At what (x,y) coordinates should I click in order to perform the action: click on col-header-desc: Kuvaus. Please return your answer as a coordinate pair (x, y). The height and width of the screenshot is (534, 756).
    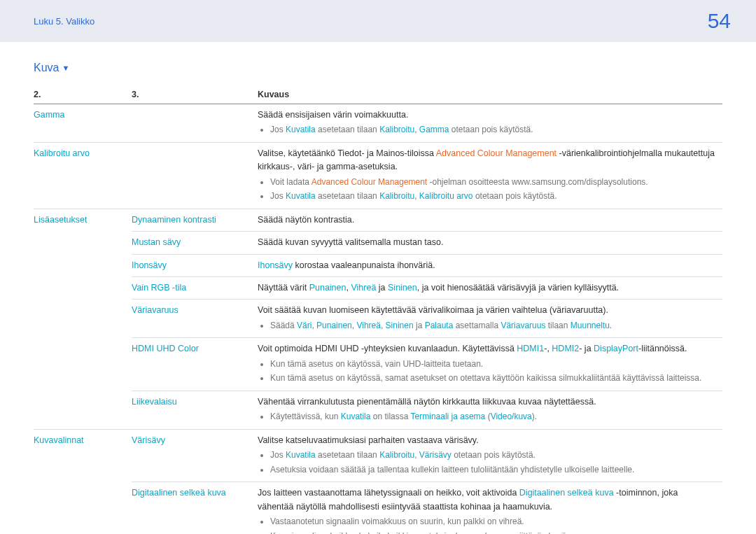
    Looking at the image, I should click on (490, 95).